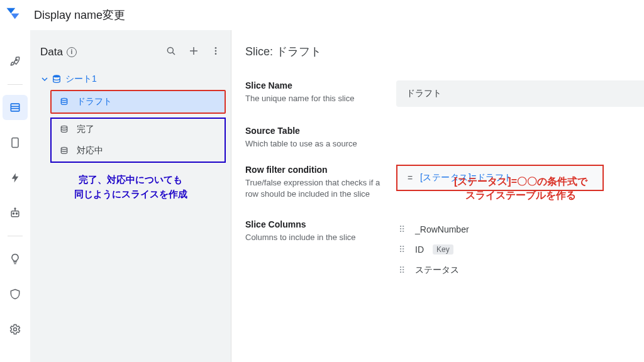 The height and width of the screenshot is (362, 644). Describe the element at coordinates (131, 187) in the screenshot. I see `annotation-blue-text: 完了、対応中についても 同じようにスライスを作成` at that location.